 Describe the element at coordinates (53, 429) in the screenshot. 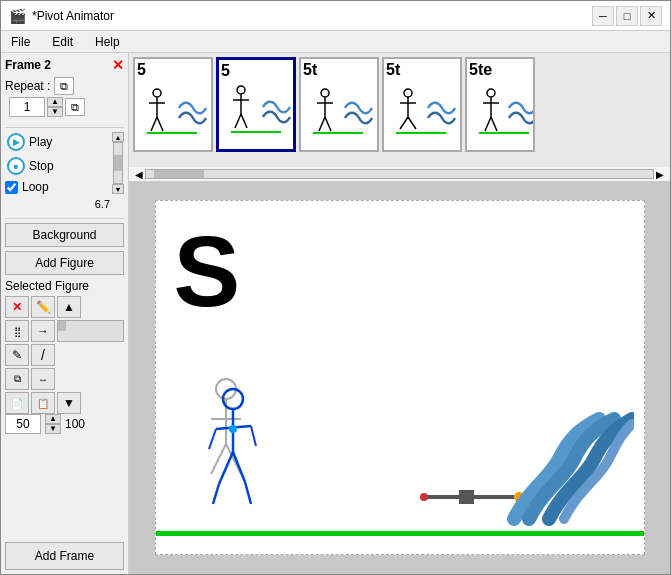

I see `size-down-button: ▼` at that location.